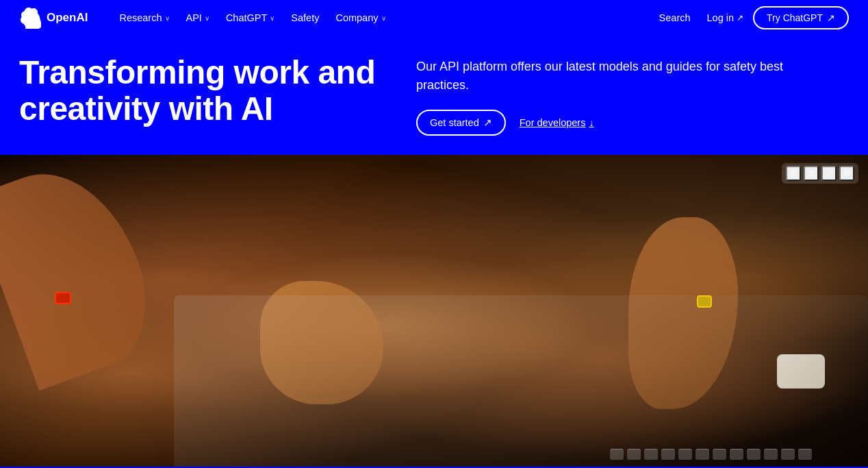 This screenshot has width=868, height=468. What do you see at coordinates (461, 123) in the screenshot?
I see `get-started-button: Get started ↗` at bounding box center [461, 123].